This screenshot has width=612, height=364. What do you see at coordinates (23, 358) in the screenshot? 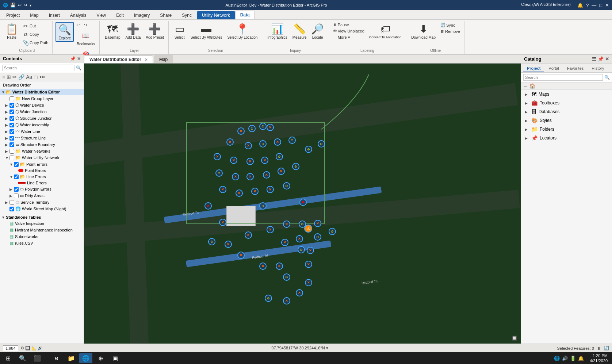
I see `search-taskbar-button: 🔍` at bounding box center [23, 358].